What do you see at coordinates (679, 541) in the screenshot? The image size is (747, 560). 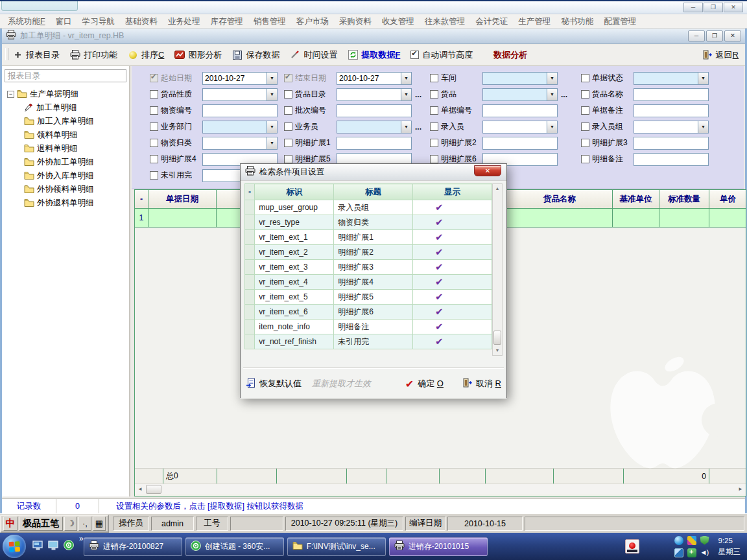 I see `qq-icon` at bounding box center [679, 541].